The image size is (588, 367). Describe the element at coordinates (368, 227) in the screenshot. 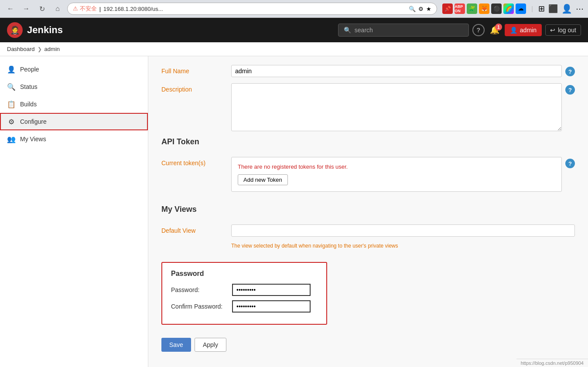

I see `my-views-section: My Views Default View The view selected …` at that location.